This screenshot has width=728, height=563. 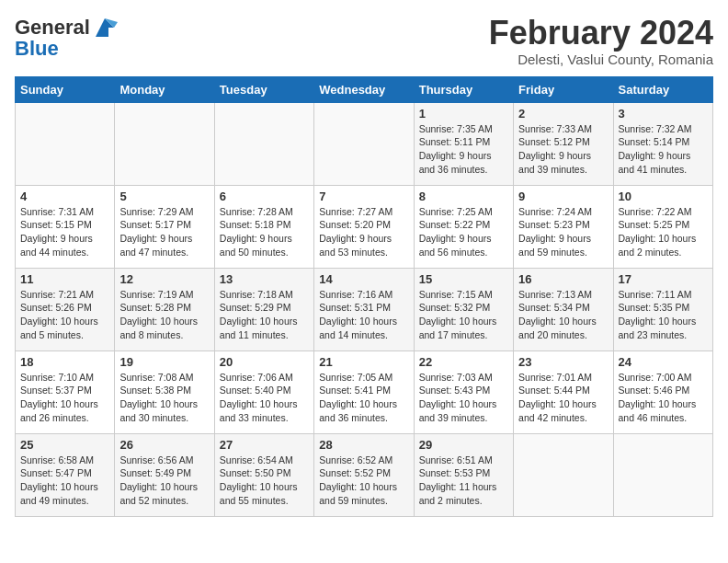 What do you see at coordinates (463, 480) in the screenshot?
I see `day-info: Sunrise: 6:51 AM Sunset: 5:53 PM Dayligh…` at bounding box center [463, 480].